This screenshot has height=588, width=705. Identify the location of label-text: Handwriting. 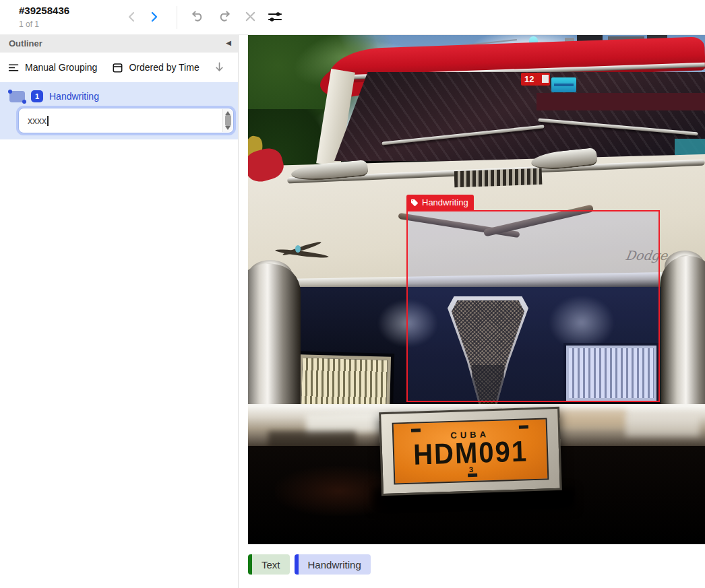
(334, 564).